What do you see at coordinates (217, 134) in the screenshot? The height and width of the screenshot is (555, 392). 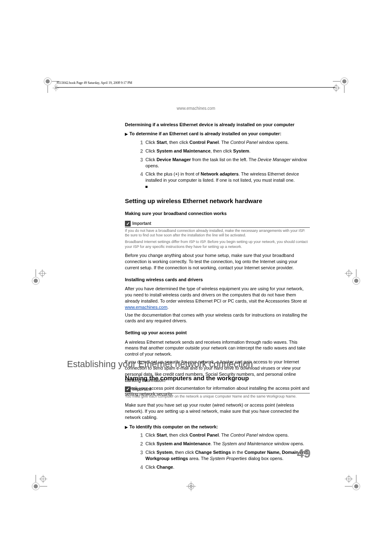 I see `section1-task: ▶To determine if an Ethernet card is alr…` at bounding box center [217, 134].